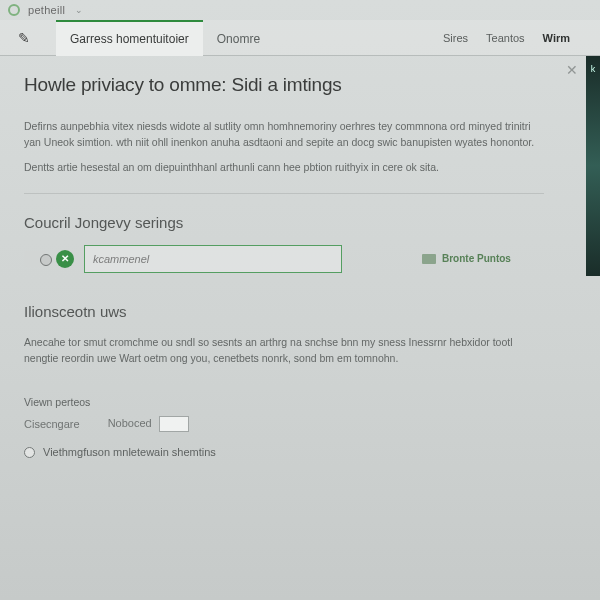 Image resolution: width=600 pixels, height=600 pixels. Describe the element at coordinates (300, 452) in the screenshot. I see `radio-row: Viethmgfuson mnletewain shemtins` at that location.